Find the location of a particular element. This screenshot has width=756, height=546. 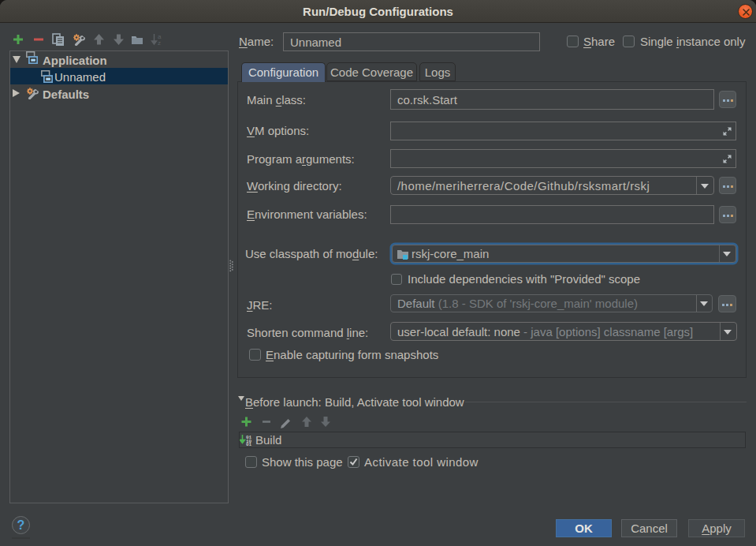

svg-text: z is located at coordinates (159, 43).